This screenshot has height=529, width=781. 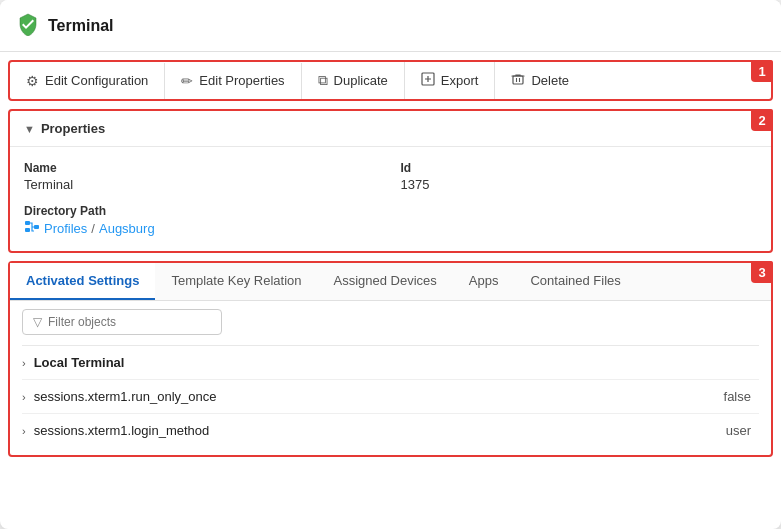 What do you see at coordinates (540, 80) in the screenshot?
I see `delete-button: Delete` at bounding box center [540, 80].